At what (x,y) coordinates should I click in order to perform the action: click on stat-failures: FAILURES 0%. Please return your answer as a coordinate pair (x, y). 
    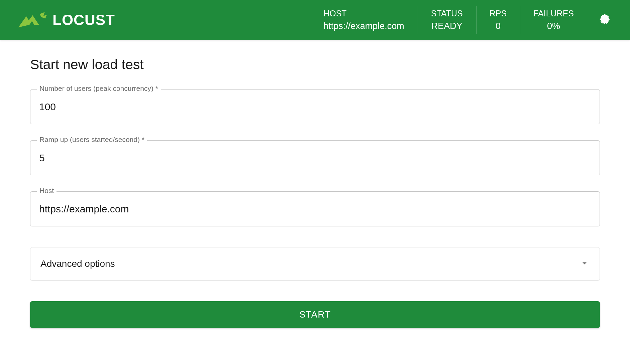
    Looking at the image, I should click on (554, 20).